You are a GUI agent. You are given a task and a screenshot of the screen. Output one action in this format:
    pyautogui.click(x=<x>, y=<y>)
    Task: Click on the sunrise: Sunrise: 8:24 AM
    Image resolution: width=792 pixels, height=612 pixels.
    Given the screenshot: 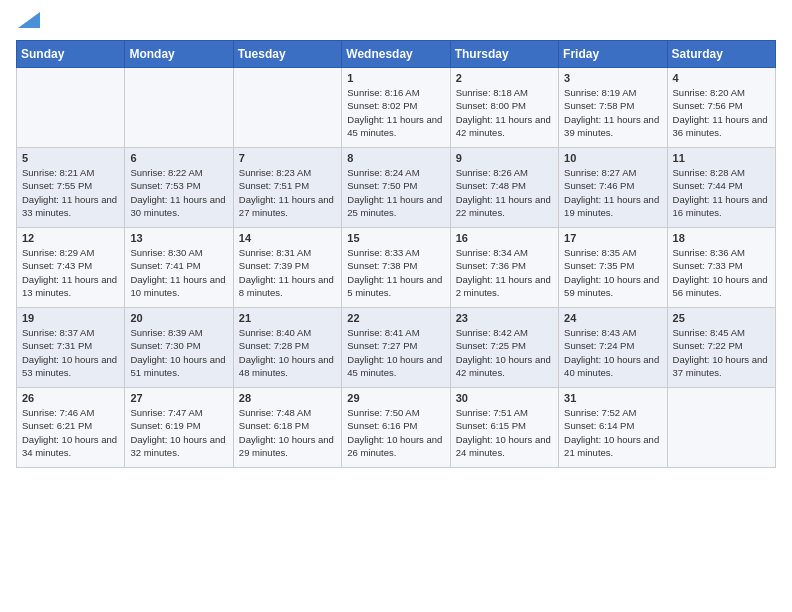 What is the action you would take?
    pyautogui.click(x=383, y=172)
    